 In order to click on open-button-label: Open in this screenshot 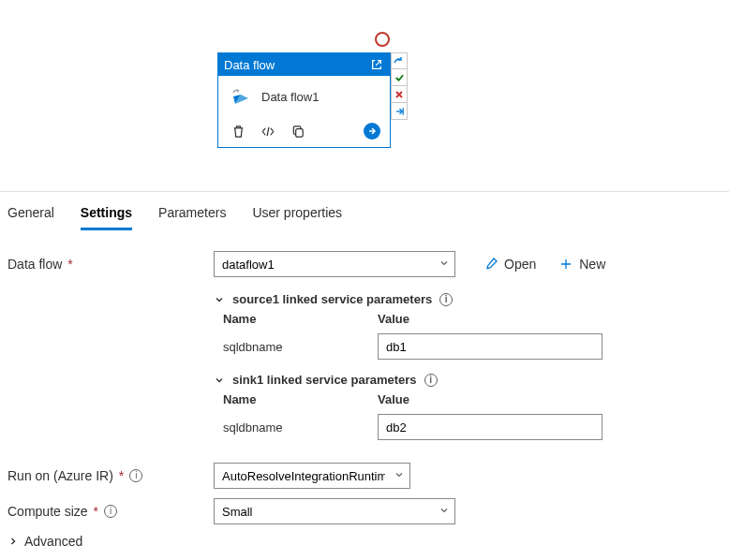, I will do `click(520, 264)`.